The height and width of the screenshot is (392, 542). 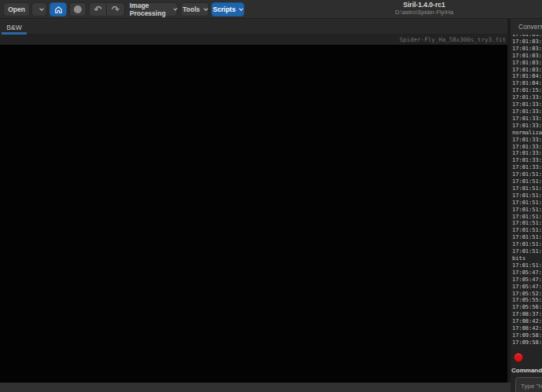 I want to click on home-icon, so click(x=58, y=9).